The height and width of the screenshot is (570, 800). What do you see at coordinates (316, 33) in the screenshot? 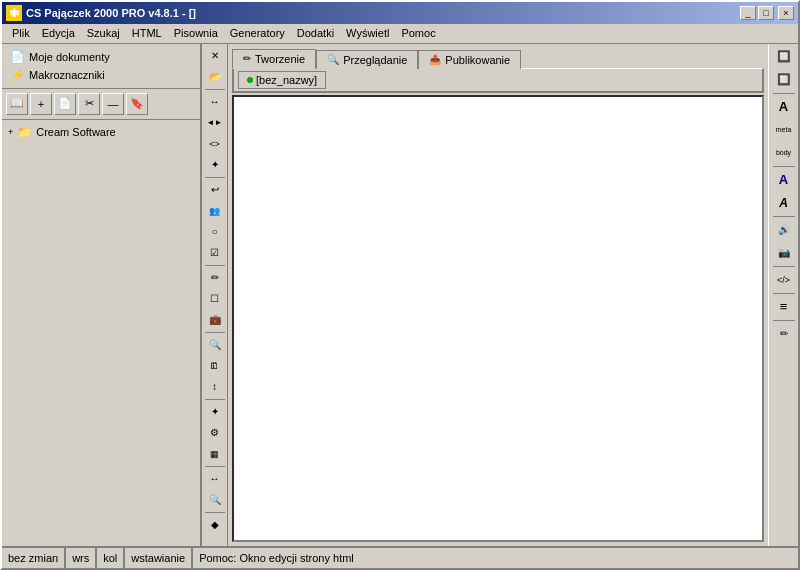
I see `menu-extras: Dodatki` at bounding box center [316, 33].